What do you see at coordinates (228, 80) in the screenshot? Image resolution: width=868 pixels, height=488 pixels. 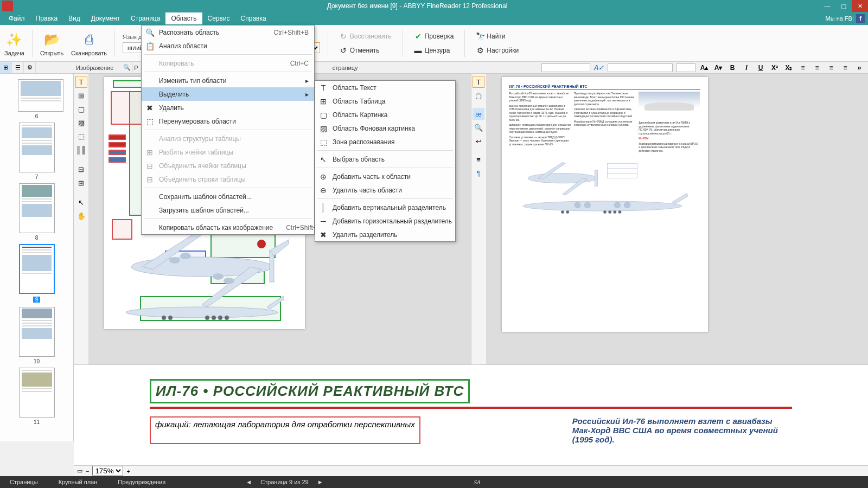 I see `menu-item: Изменить тип области▸` at bounding box center [228, 80].